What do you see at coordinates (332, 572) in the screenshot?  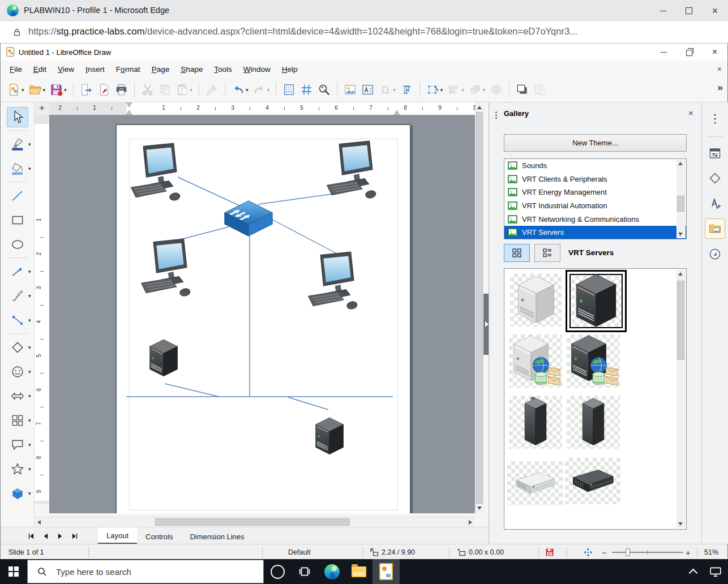 I see `taskbar-edge-button` at bounding box center [332, 572].